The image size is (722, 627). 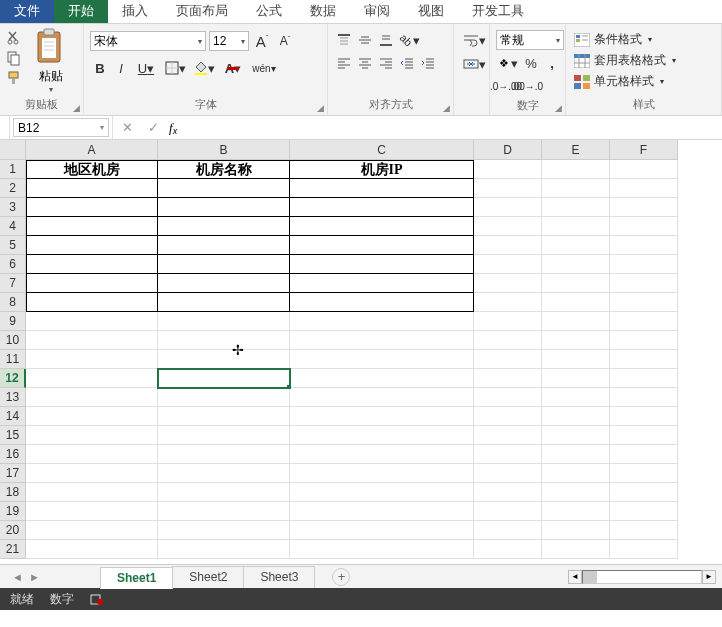 I want to click on cell-E18, so click(x=576, y=492).